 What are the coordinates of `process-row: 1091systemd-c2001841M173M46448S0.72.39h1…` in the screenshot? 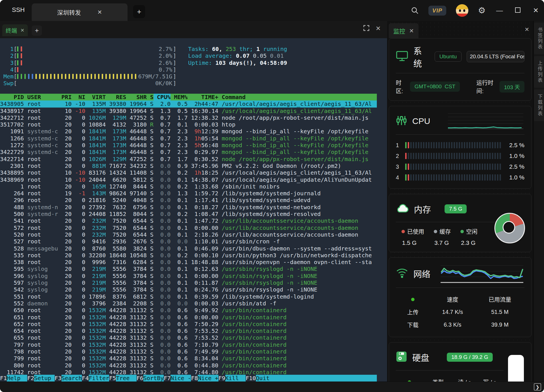 It's located at (188, 131).